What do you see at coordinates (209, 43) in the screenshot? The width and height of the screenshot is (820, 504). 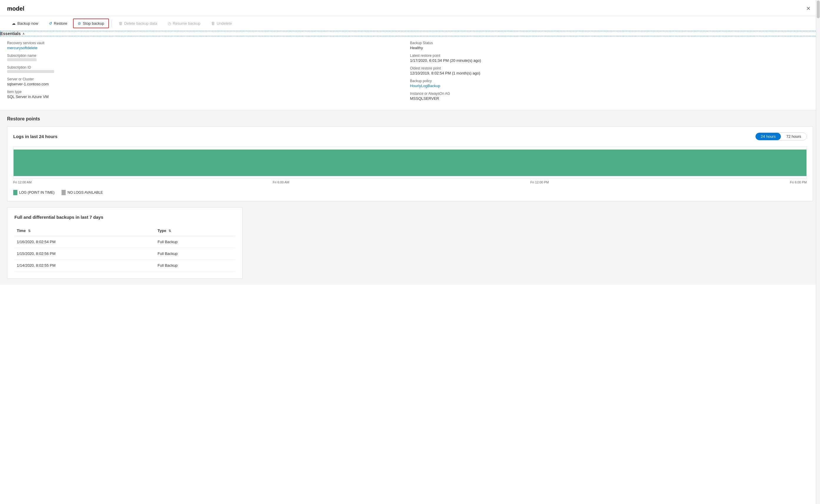 I see `recovery-vault-label: Recovery services vault` at bounding box center [209, 43].